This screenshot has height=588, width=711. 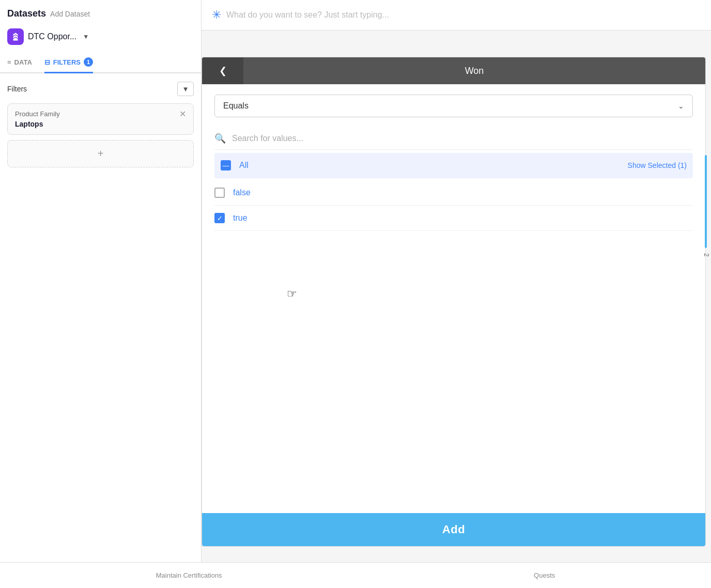 What do you see at coordinates (454, 218) in the screenshot?
I see `list-item-true: ✓ true` at bounding box center [454, 218].